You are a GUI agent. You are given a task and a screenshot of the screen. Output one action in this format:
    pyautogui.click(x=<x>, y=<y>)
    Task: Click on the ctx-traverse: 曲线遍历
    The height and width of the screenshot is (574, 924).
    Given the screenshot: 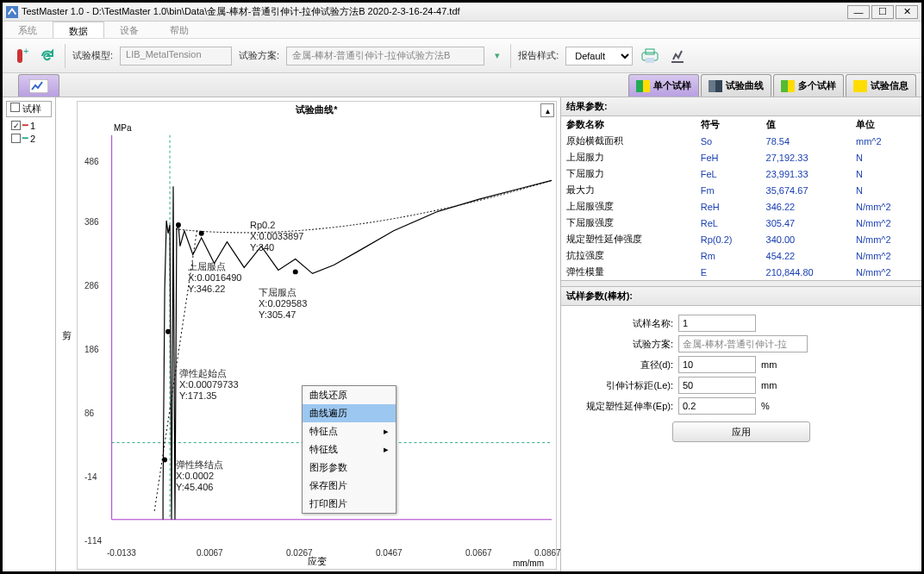 What is the action you would take?
    pyautogui.click(x=349, y=414)
    